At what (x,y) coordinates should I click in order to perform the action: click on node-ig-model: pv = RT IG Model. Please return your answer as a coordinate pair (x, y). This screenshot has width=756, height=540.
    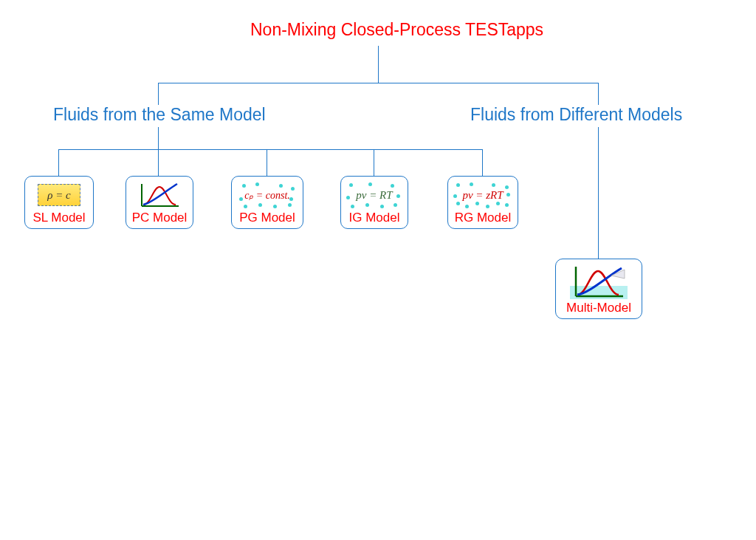
    Looking at the image, I should click on (374, 202).